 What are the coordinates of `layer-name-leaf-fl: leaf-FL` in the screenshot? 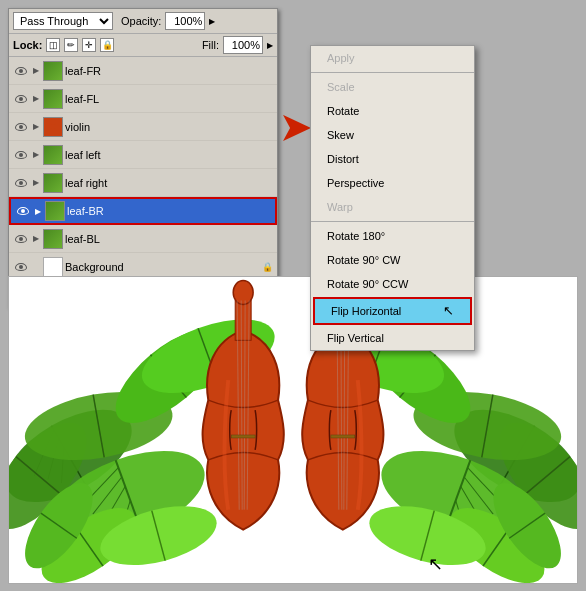 It's located at (169, 99).